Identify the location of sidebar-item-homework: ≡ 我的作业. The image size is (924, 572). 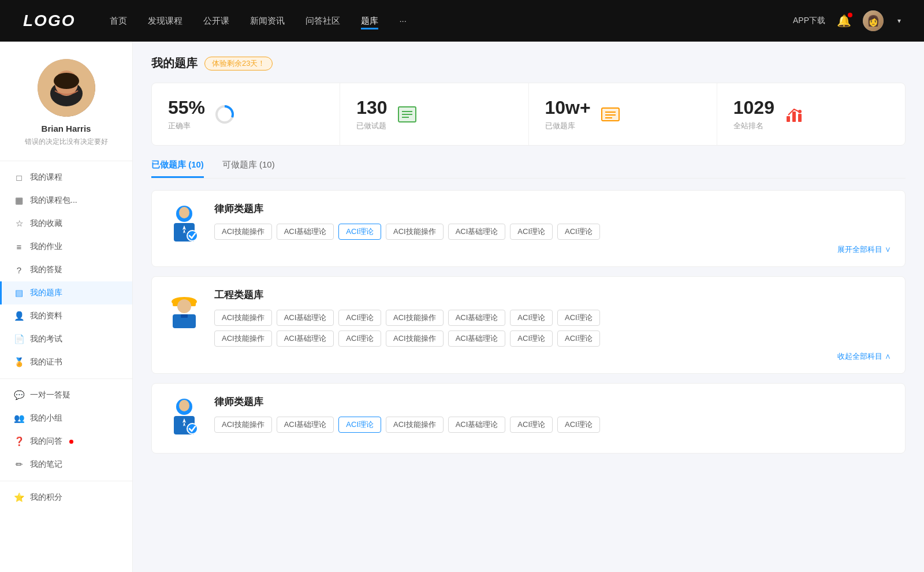
(66, 247).